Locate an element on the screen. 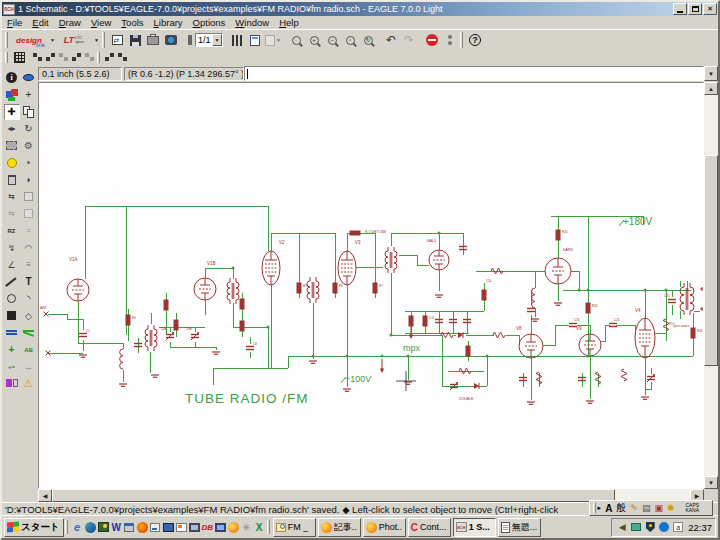  redo-button: ↷ is located at coordinates (409, 40).